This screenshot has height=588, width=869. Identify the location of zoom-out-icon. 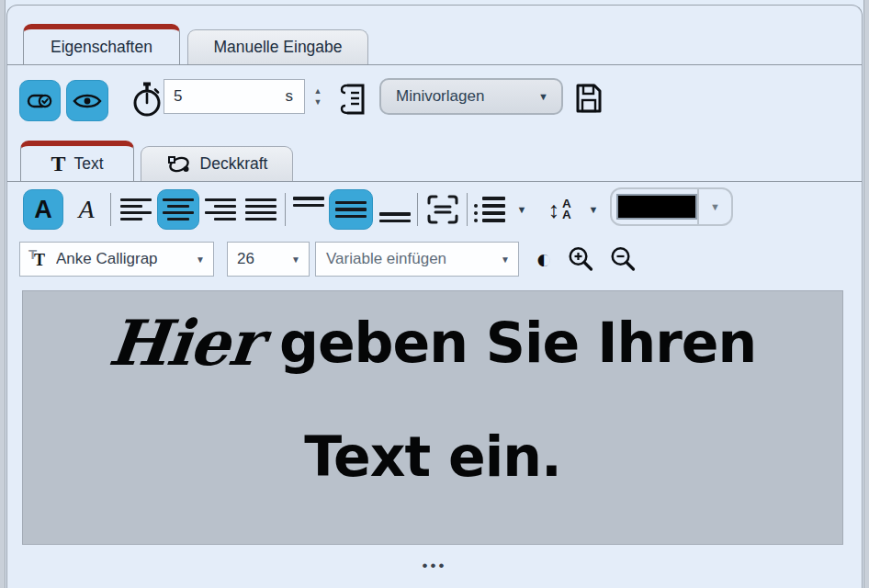
(623, 259).